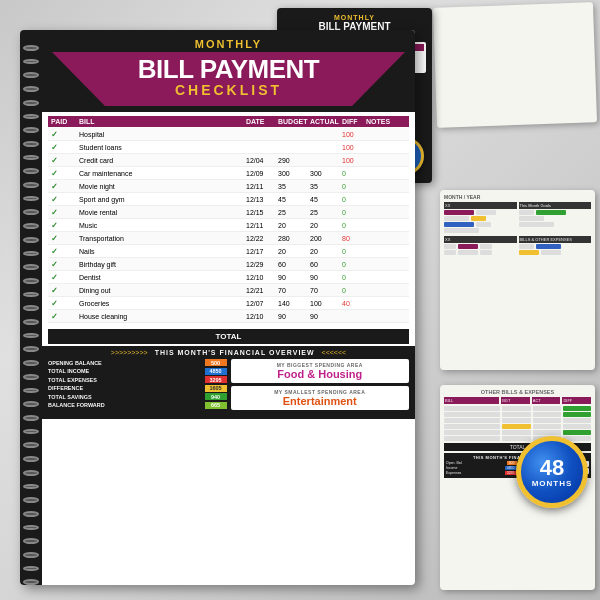 The image size is (600, 600). I want to click on preview-br-fin-val: 3295, so click(511, 473).